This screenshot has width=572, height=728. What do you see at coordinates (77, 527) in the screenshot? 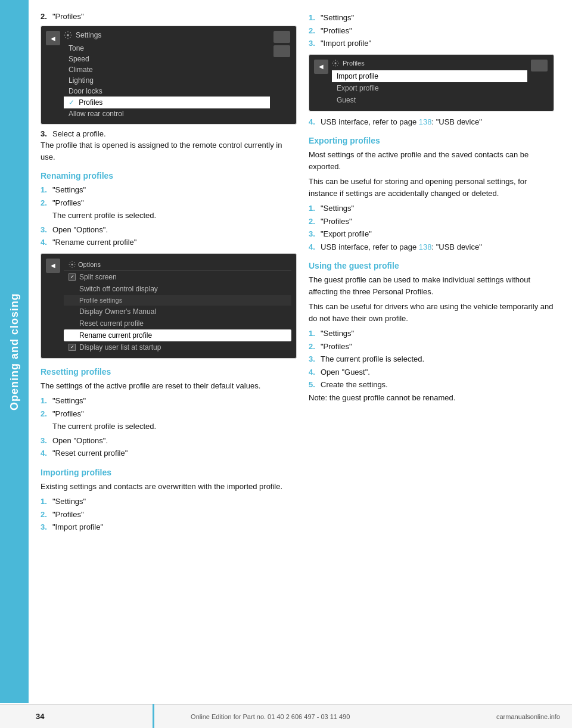
I see `importing-step-3-text: "Import profile"` at bounding box center [77, 527].